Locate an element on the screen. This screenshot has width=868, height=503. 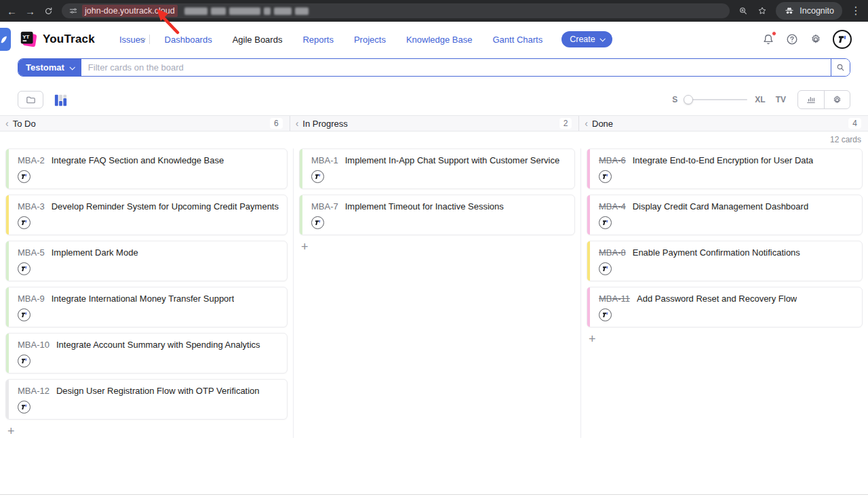
issue-title: Design User Registration Flow with OTP V… is located at coordinates (158, 390).